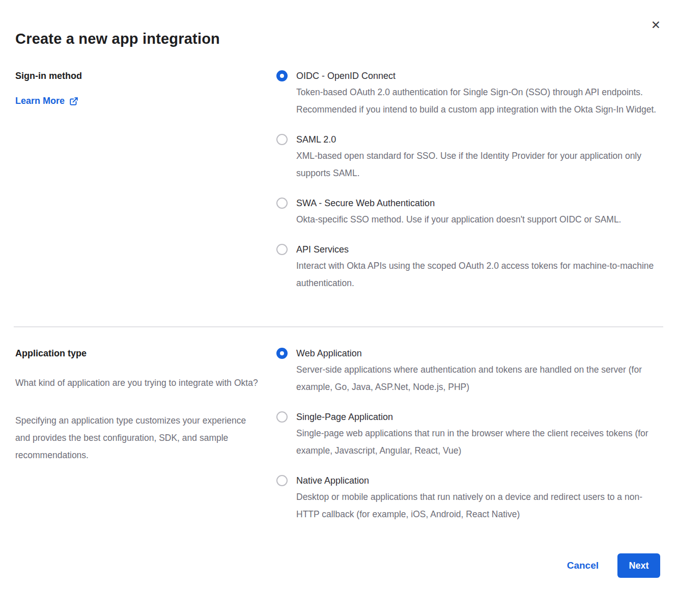 This screenshot has width=678, height=616. What do you see at coordinates (459, 219) in the screenshot?
I see `option-swa-description: Okta-specific SSO method. Use if your ap…` at bounding box center [459, 219].